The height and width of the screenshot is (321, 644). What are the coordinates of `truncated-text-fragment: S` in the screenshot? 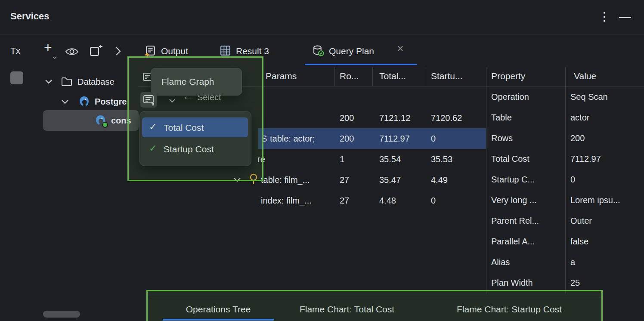 It's located at (264, 139).